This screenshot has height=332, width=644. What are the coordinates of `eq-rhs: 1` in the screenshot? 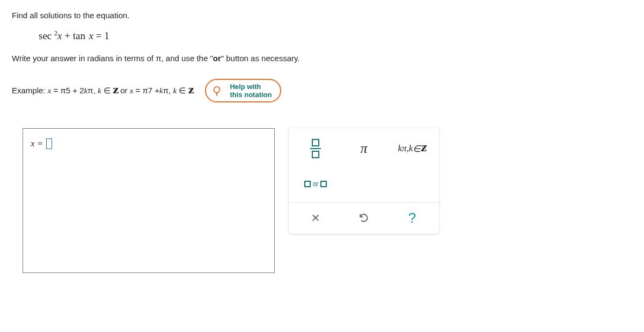 It's located at (107, 35).